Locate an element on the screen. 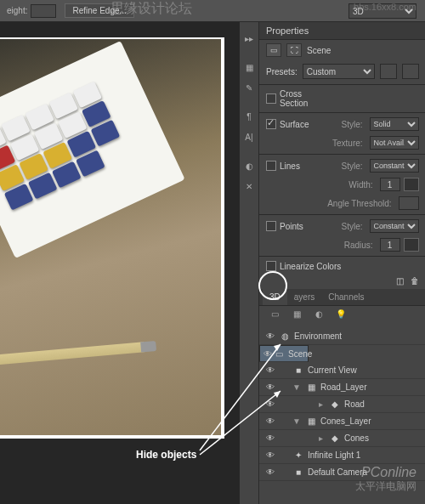 Image resolution: width=425 pixels, height=504 pixels. surface-style-label: Style: is located at coordinates (352, 124).